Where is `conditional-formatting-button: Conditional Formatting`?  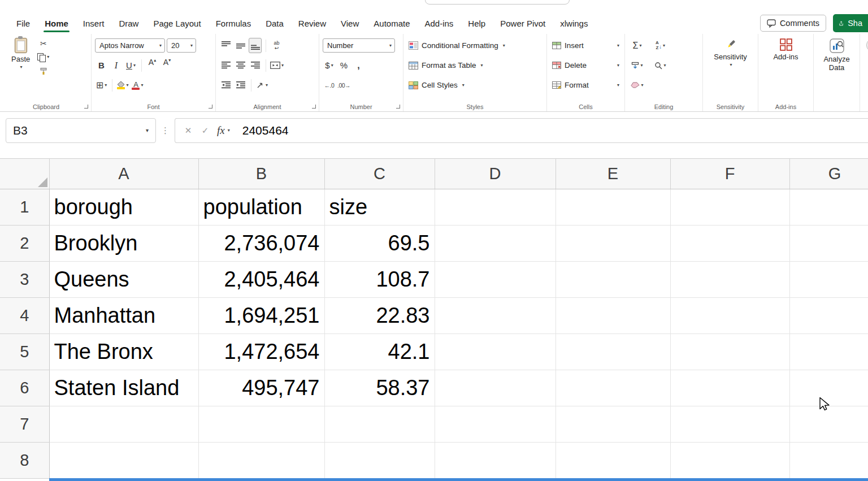 conditional-formatting-button: Conditional Formatting is located at coordinates (475, 45).